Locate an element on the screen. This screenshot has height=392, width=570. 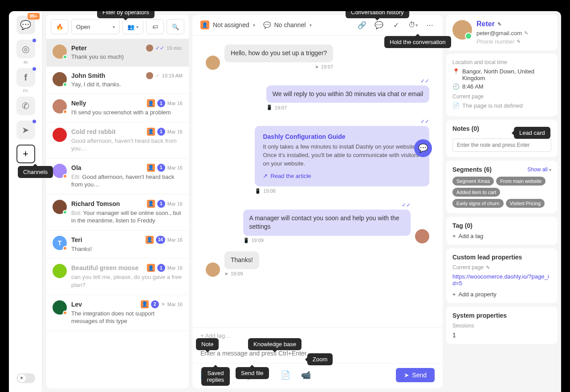
send-button: ➤ Send is located at coordinates (415, 375).